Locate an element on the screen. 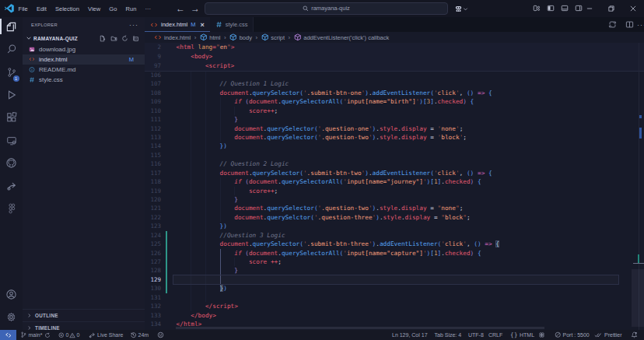 This screenshot has width=644, height=340. status-bar: main*00Live Share24m Ln 129, Col 17Tab S… is located at coordinates (322, 335).